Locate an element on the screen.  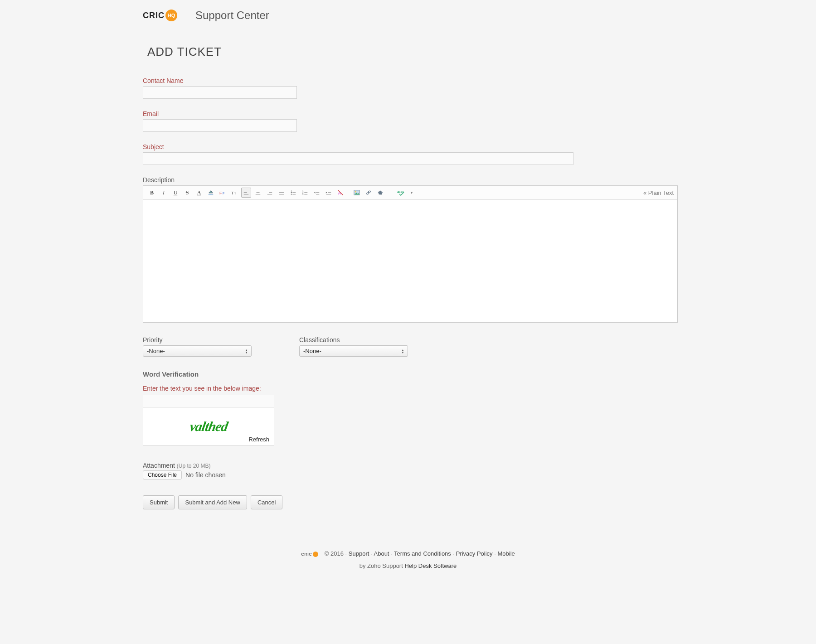
choose-file-button: Choose File is located at coordinates (162, 475).